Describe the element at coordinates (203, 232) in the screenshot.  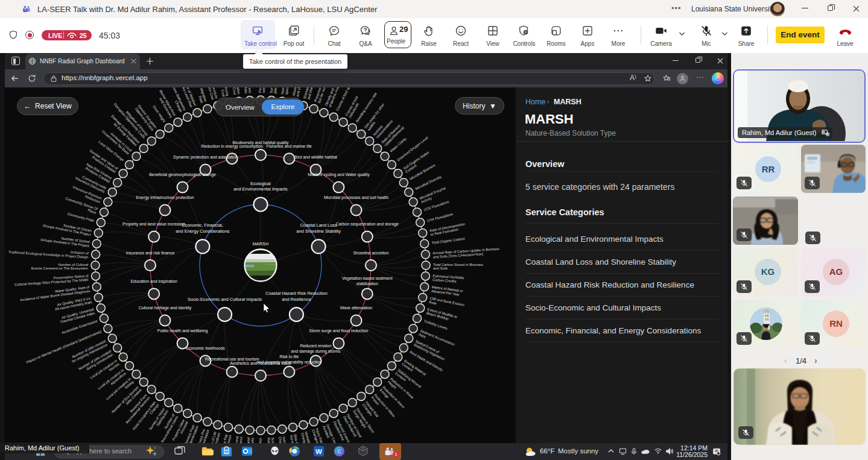
I see `svg-text: and Energy Considerations` at that location.